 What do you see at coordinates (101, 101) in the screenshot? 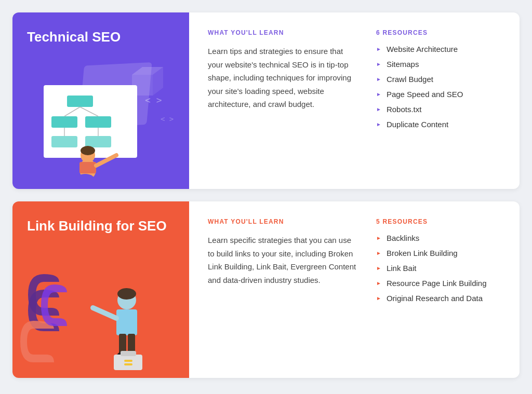
I see `technical-seo-image: Technical SEO < > < >` at bounding box center [101, 101].